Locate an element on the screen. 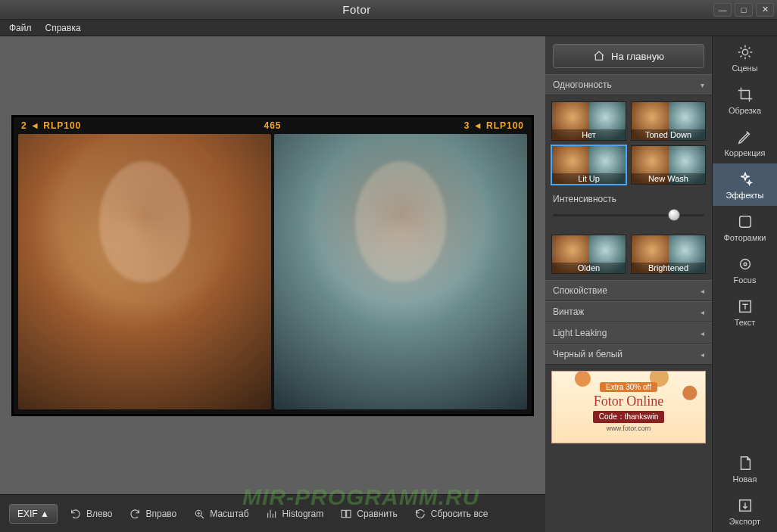 The image size is (777, 532). tool-adjust: Коррекция is located at coordinates (745, 142).